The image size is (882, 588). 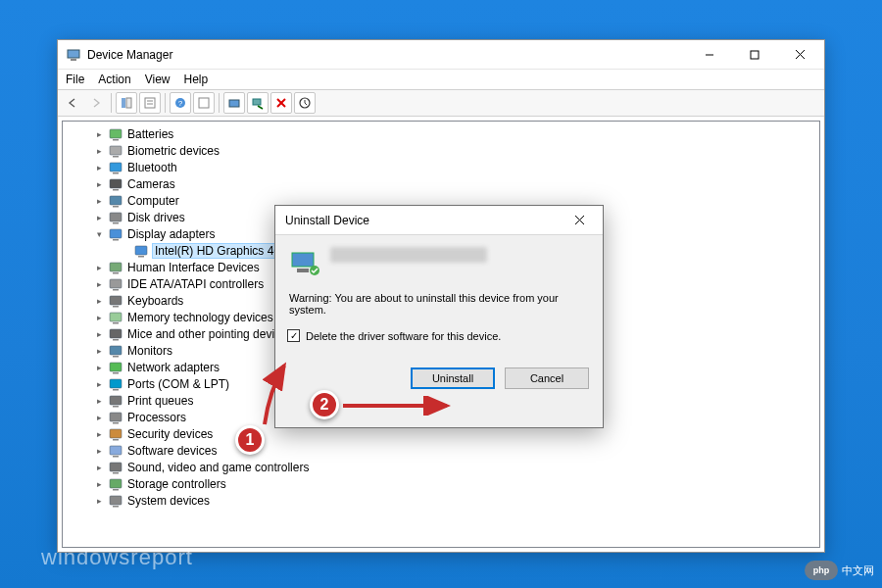 What do you see at coordinates (800, 55) in the screenshot?
I see `close-button` at bounding box center [800, 55].